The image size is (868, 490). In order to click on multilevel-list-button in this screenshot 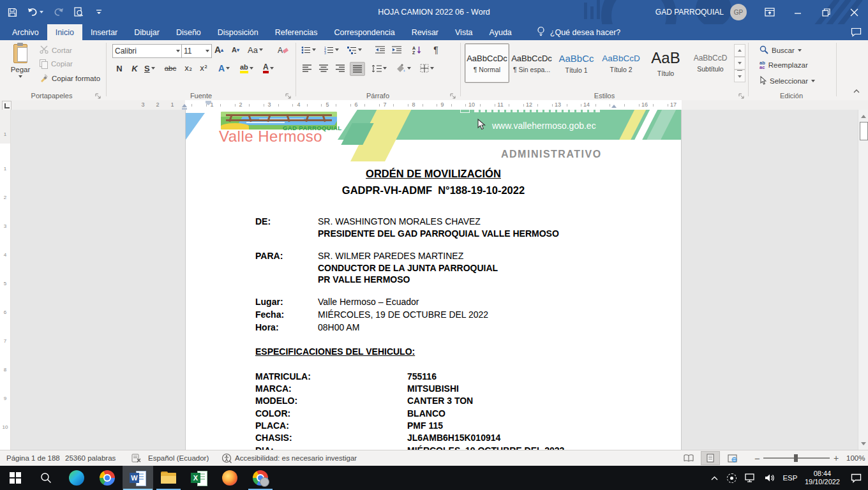, I will do `click(355, 50)`.